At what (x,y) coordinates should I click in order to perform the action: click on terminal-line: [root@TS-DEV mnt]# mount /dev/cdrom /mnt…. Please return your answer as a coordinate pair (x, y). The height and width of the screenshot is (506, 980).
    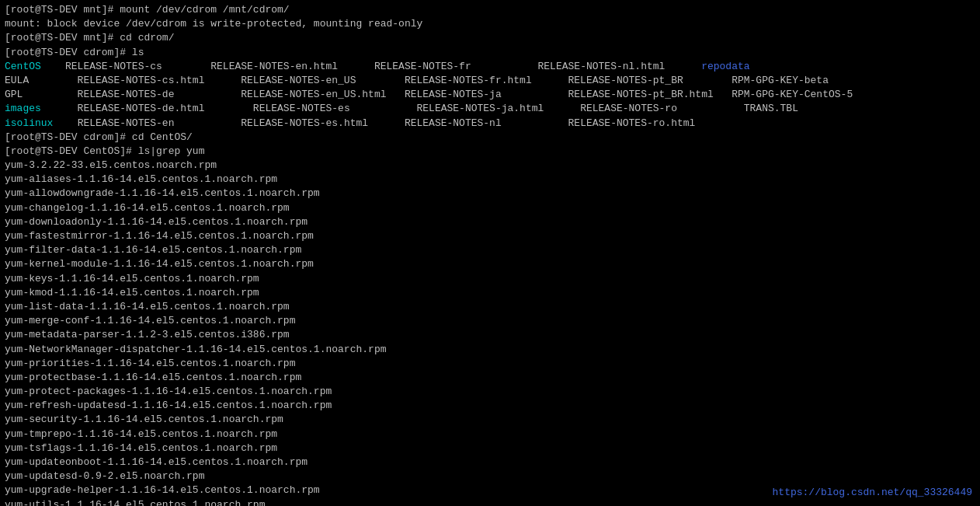
    Looking at the image, I should click on (490, 10).